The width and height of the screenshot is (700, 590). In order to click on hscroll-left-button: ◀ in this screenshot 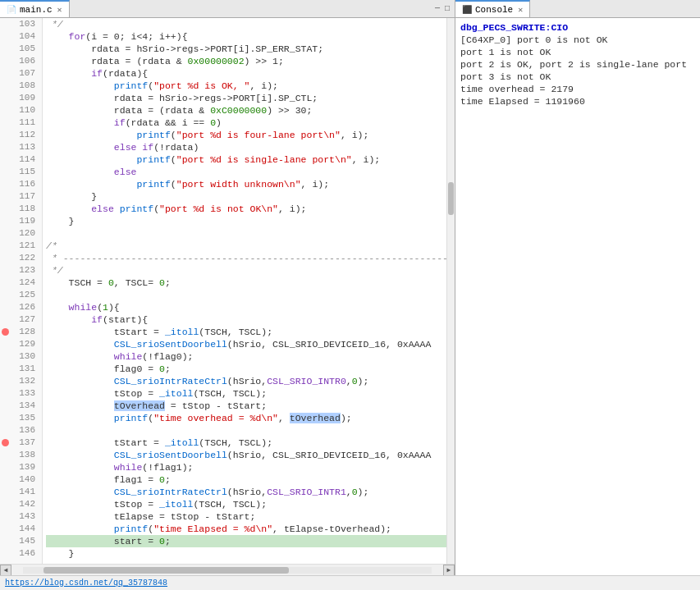, I will do `click(6, 570)`.